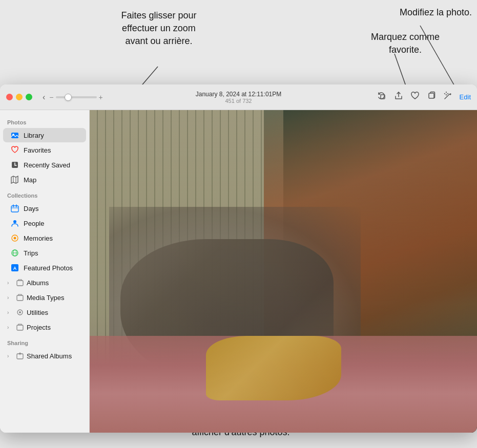 This screenshot has height=448, width=477. I want to click on titlebar: ‹ − + January 8, 2024 at 12:11:01PM 451 …, so click(239, 97).